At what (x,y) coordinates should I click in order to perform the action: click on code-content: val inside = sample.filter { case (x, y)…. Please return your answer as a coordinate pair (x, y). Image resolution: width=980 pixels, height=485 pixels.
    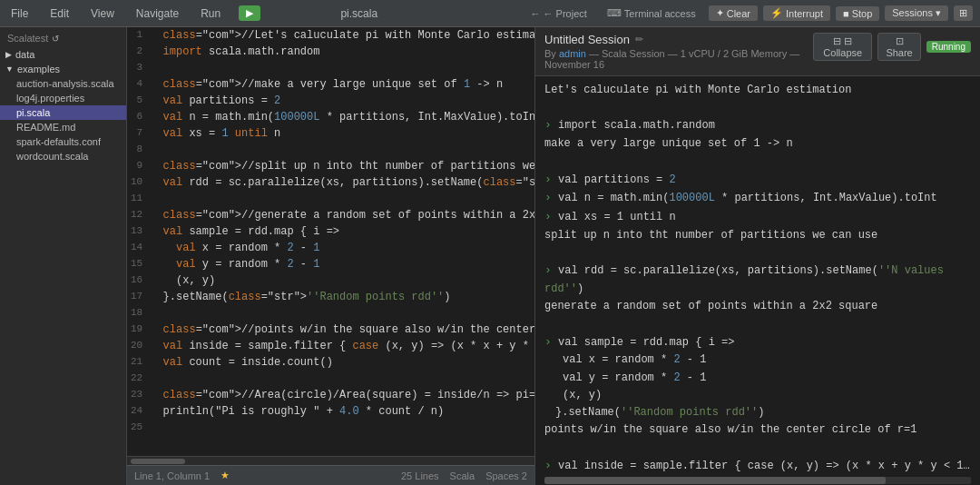
    Looking at the image, I should click on (342, 346).